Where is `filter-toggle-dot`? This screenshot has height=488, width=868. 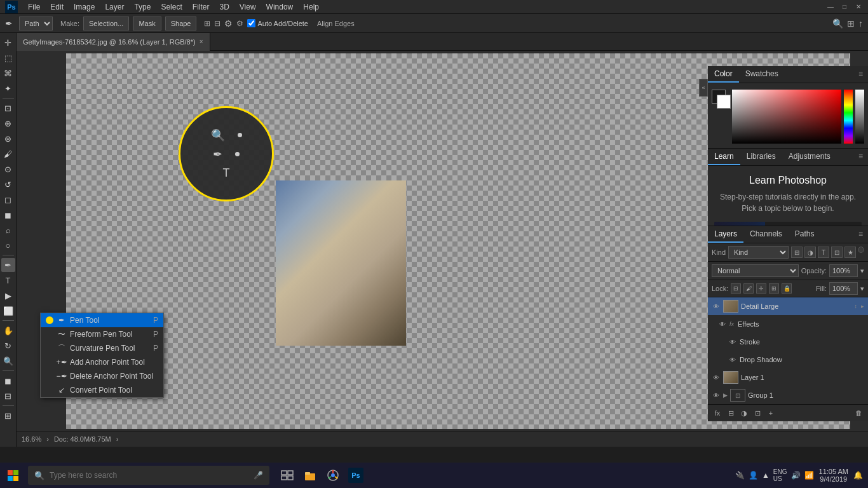 filter-toggle-dot is located at coordinates (861, 250).